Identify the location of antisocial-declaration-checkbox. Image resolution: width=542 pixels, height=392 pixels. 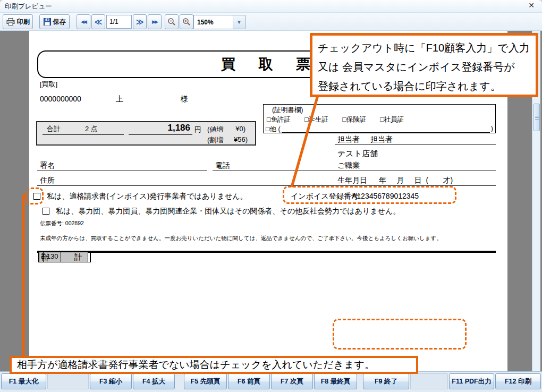
(46, 211).